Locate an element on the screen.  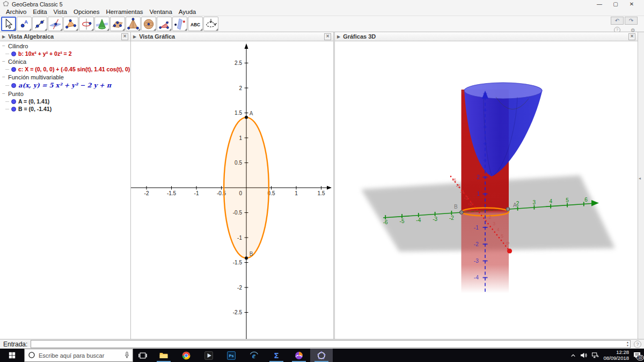
minimize-icon: — is located at coordinates (599, 4).